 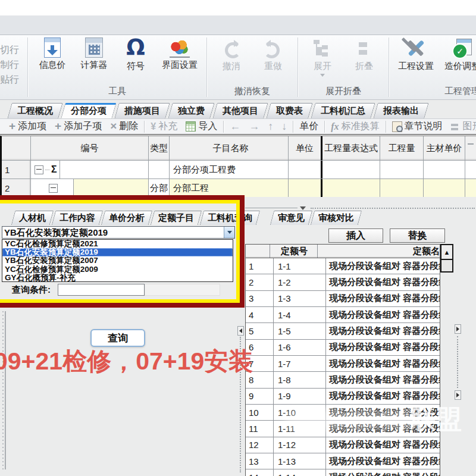 I want to click on insert-button: 插入, so click(x=356, y=236).